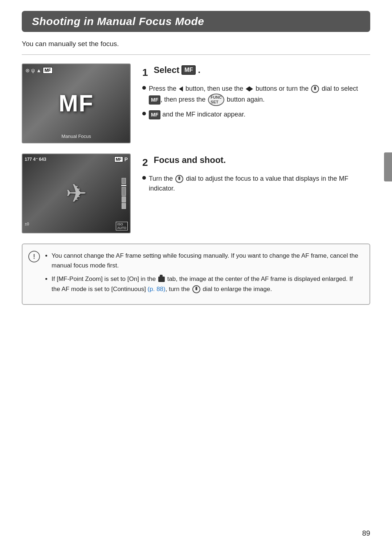 Image resolution: width=392 pixels, height=552 pixels. I want to click on cam2-mf-tag: MF, so click(119, 159).